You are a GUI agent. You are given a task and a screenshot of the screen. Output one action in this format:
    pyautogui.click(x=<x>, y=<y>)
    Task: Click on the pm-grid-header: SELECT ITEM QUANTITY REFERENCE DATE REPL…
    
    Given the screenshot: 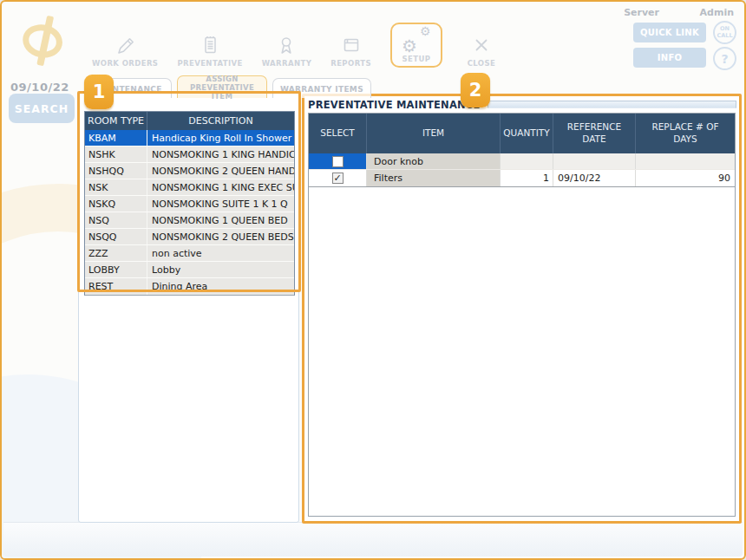 What is the action you would take?
    pyautogui.click(x=522, y=133)
    